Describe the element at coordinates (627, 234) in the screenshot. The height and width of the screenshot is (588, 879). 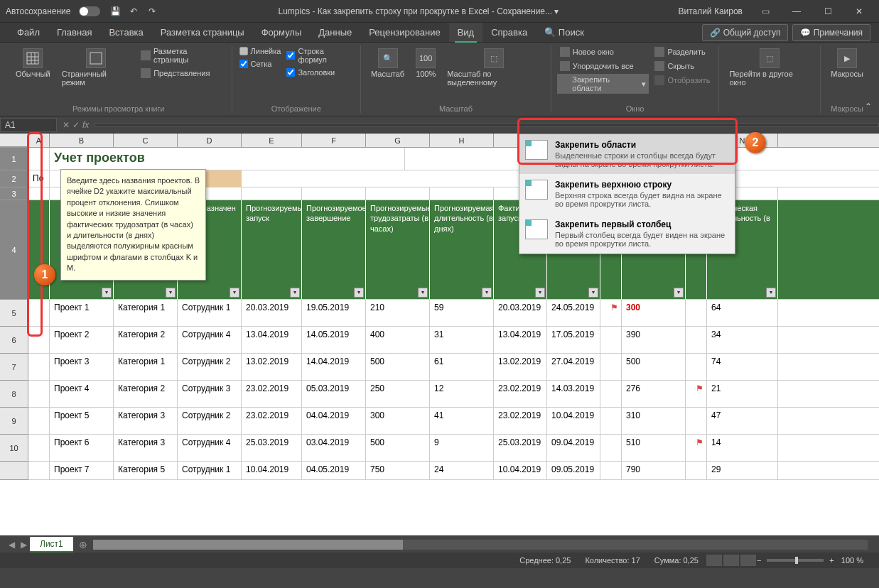
I see `freeze-first-col-item: Закрепить первый столбецПервый столбец в…` at that location.